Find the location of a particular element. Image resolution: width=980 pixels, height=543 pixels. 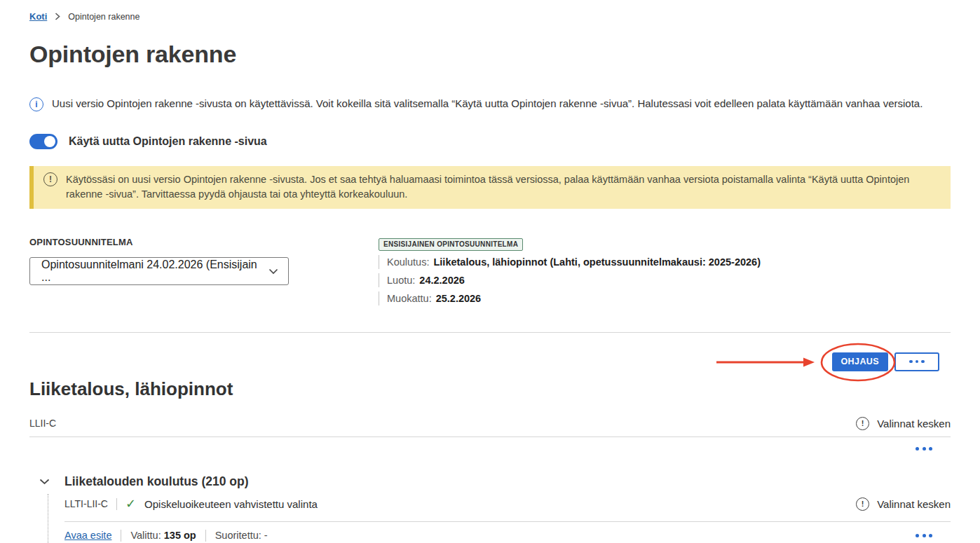

toggle-switch is located at coordinates (43, 142).